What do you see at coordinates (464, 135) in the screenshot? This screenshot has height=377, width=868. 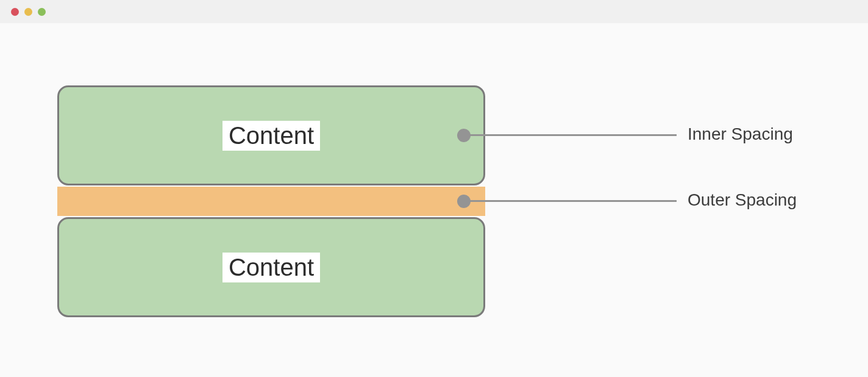 I see `inner-spacing-marker-dot` at bounding box center [464, 135].